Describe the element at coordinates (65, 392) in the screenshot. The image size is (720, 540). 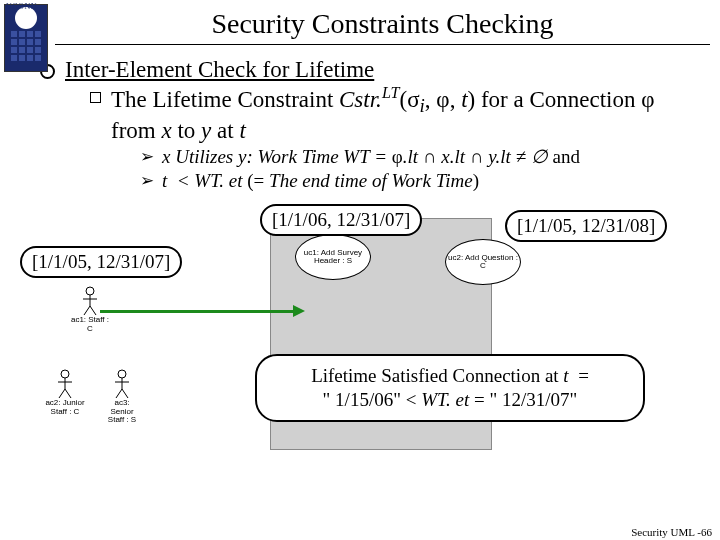
I see `actor-ac2: ac2: Junior Staff : C` at that location.